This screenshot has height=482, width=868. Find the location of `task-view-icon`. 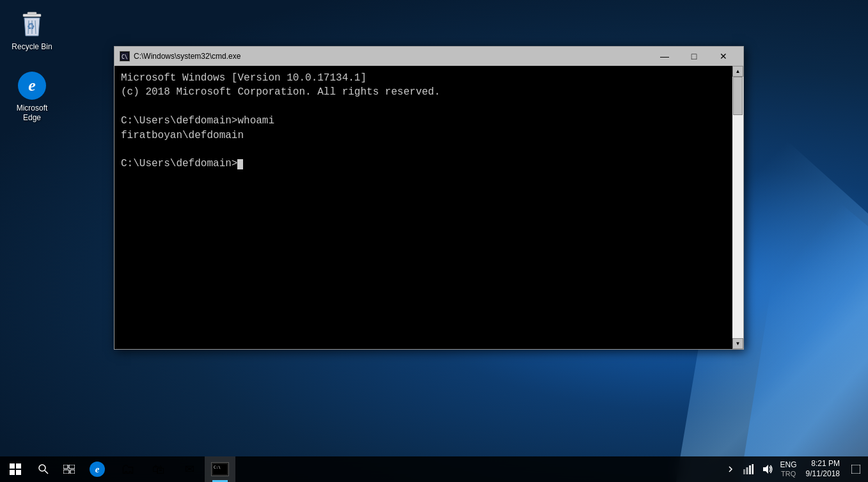

task-view-icon is located at coordinates (69, 469).